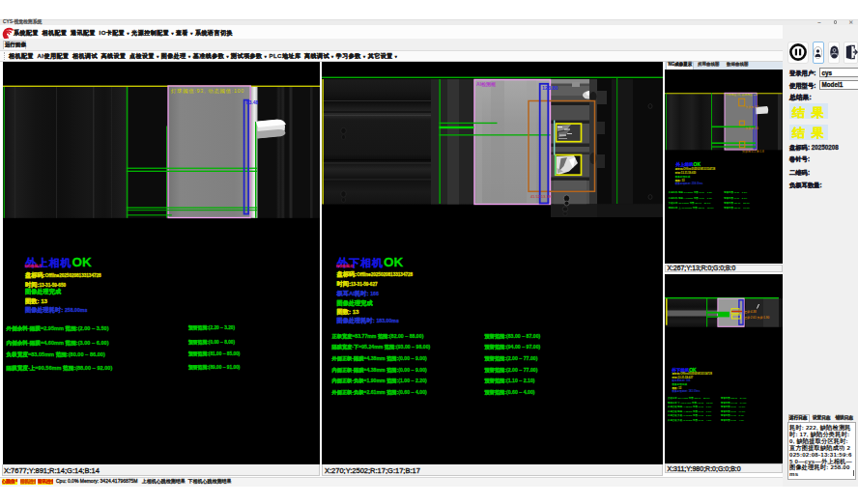  What do you see at coordinates (541, 195) in the screenshot?
I see `svg-text: 41.52 13.39` at bounding box center [541, 195].